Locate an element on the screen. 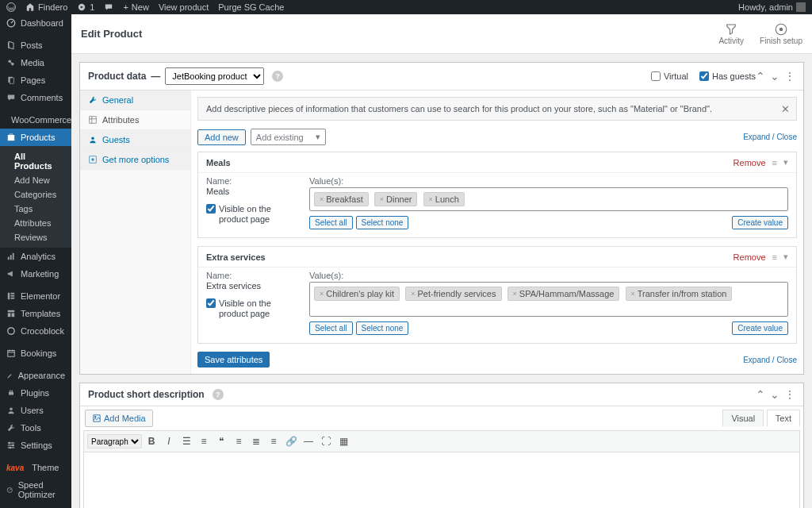  text-tab: Text is located at coordinates (783, 418).